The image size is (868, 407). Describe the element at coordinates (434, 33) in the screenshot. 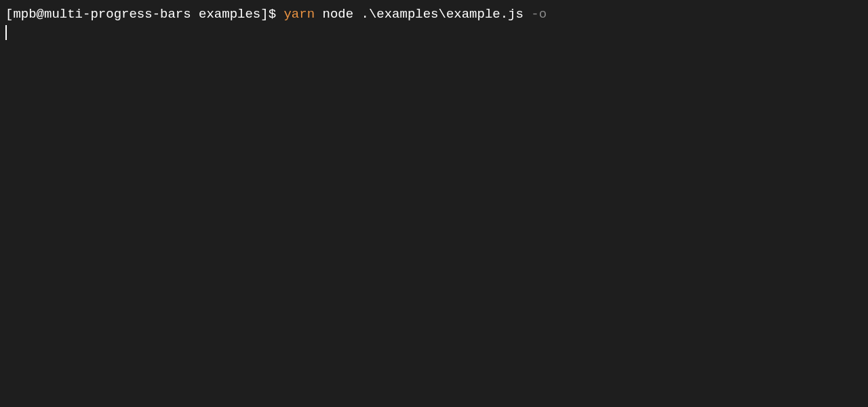

I see `terminal-input-line` at that location.